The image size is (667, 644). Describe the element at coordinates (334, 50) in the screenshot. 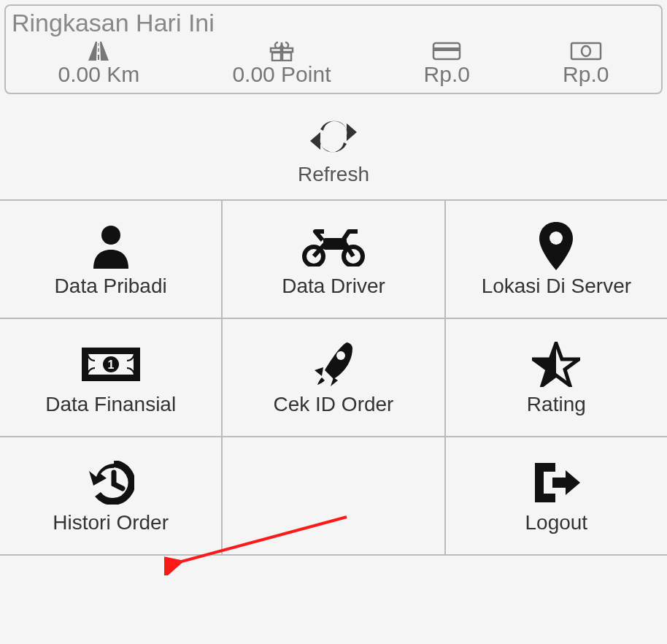

I see `summary-card: Ringkasan Hari Ini 0.00 Km 0.00 Point Rp…` at that location.